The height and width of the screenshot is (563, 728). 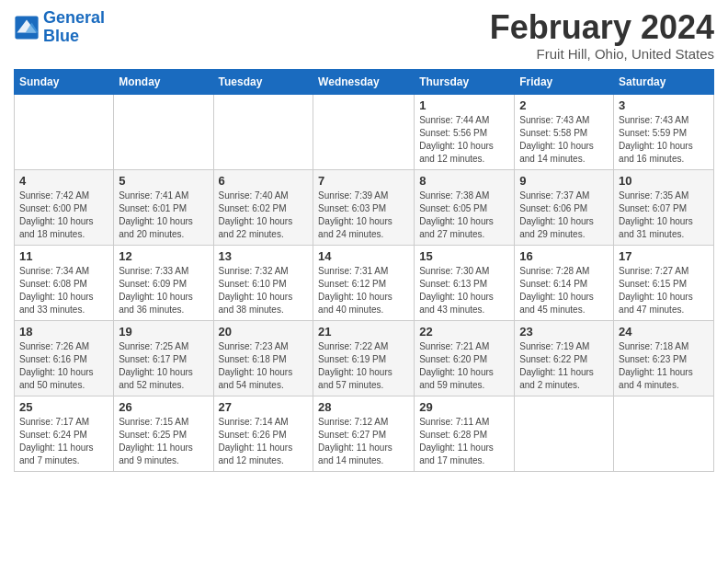 I want to click on weekday-header-tuesday: Tuesday, so click(x=263, y=81).